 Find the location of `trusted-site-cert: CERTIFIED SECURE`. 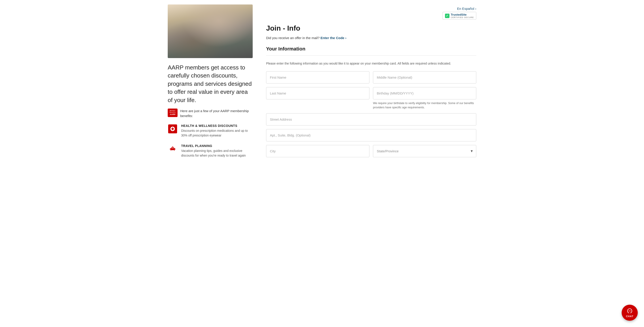

trusted-site-cert: CERTIFIED SECURE is located at coordinates (462, 17).